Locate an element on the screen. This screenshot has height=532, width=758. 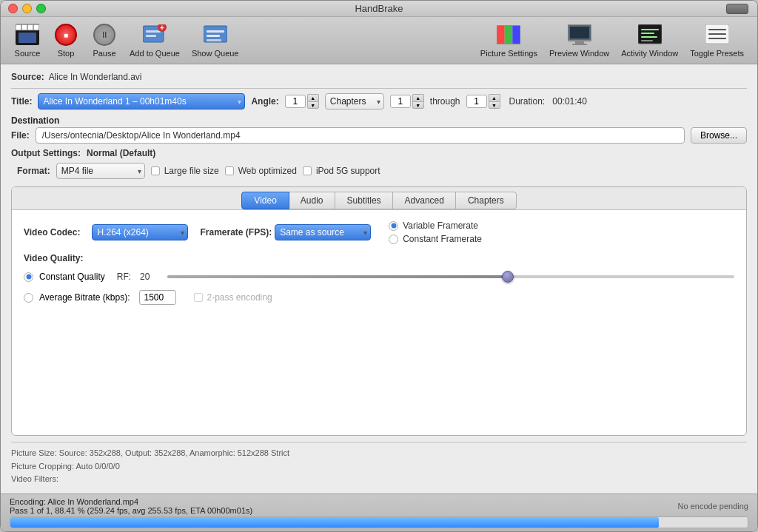
codec-label: Video Codec: is located at coordinates (52, 232).